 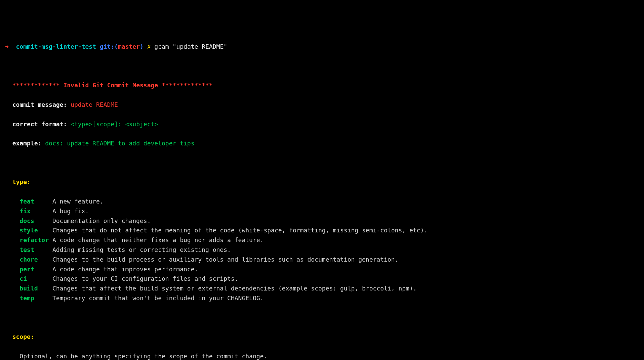 What do you see at coordinates (322, 260) in the screenshot?
I see `type-row: choreChanges to the build process or aux…` at bounding box center [322, 260].